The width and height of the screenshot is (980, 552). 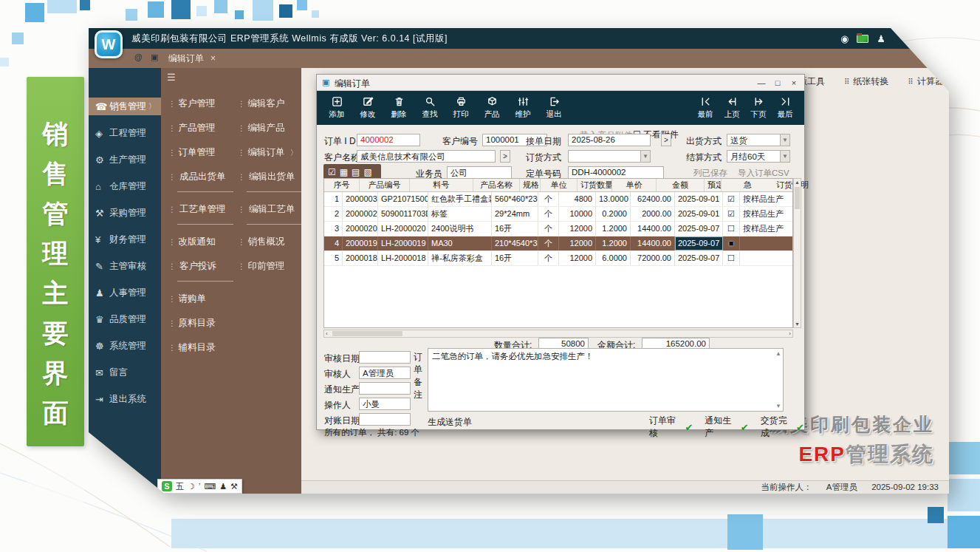 I want to click on sidebar-item-exit: ⇥ 退出系统, so click(x=125, y=399).